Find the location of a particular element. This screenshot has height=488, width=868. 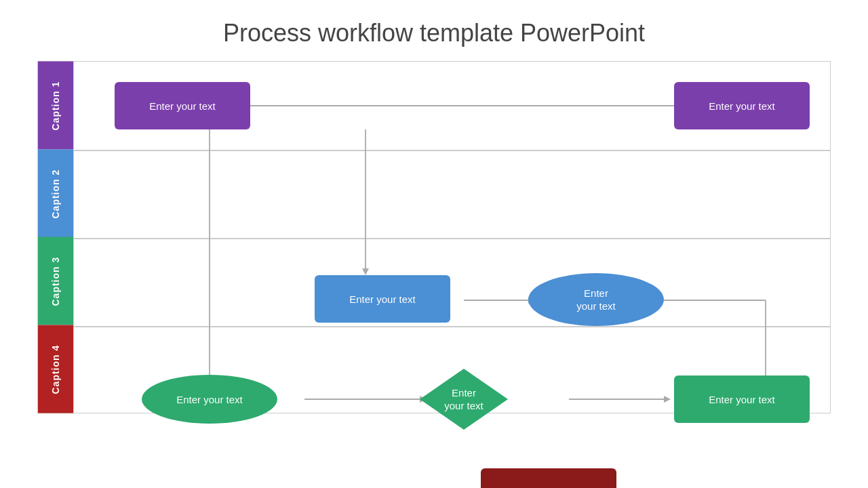

captions-column: Caption 1 Caption 2 Caption 3 Caption 4 is located at coordinates (56, 237).